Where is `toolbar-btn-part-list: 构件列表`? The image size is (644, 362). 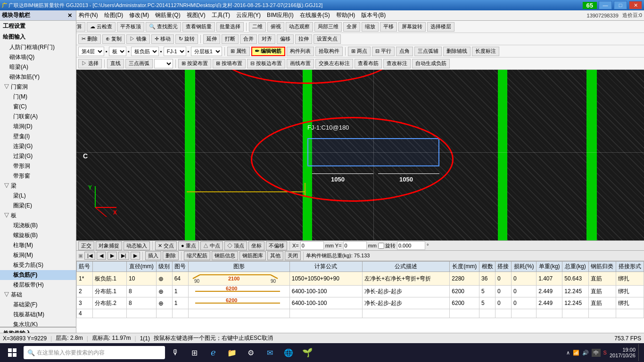 toolbar-btn-part-list: 构件列表 is located at coordinates (300, 51).